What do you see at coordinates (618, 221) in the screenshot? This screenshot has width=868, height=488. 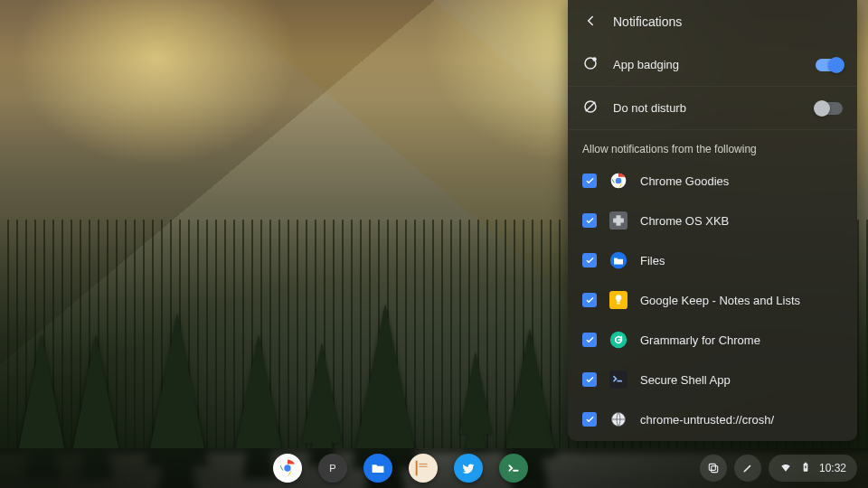 I see `puzzle-icon` at bounding box center [618, 221].